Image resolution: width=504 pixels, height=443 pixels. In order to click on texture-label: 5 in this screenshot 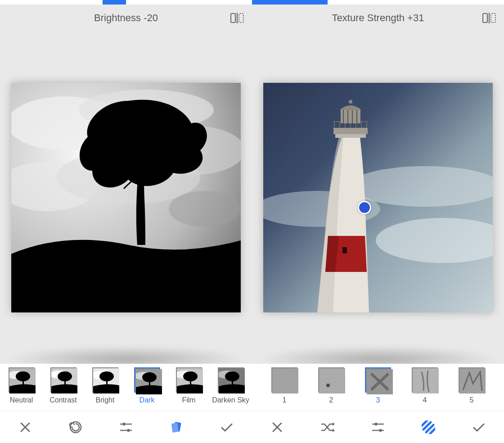, I will do `click(472, 400)`.